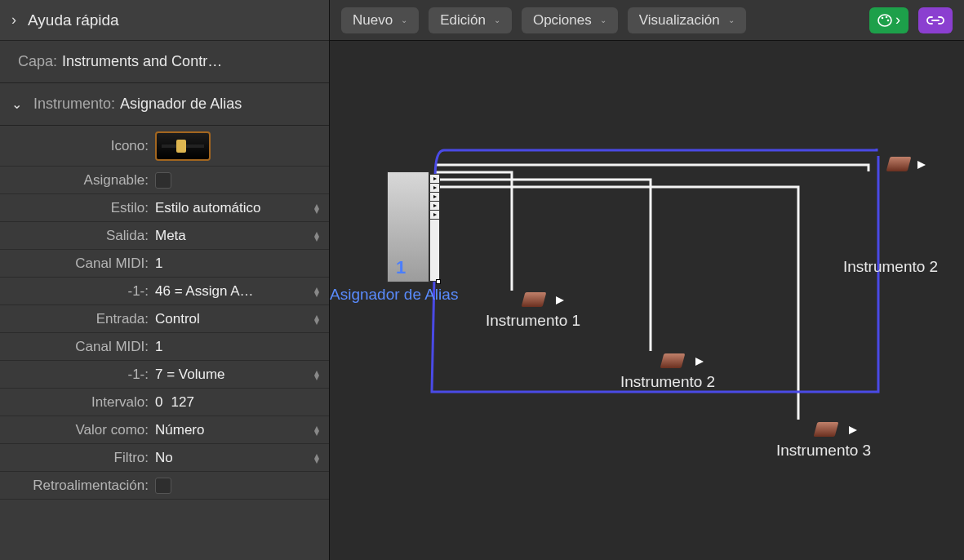 The image size is (964, 560). What do you see at coordinates (470, 20) in the screenshot?
I see `menu-edicion: Edición⌄` at bounding box center [470, 20].